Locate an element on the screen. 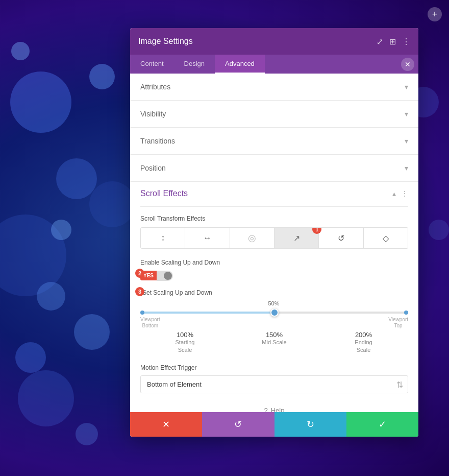 This screenshot has height=476, width=449. toggle-switch is located at coordinates (165, 276).